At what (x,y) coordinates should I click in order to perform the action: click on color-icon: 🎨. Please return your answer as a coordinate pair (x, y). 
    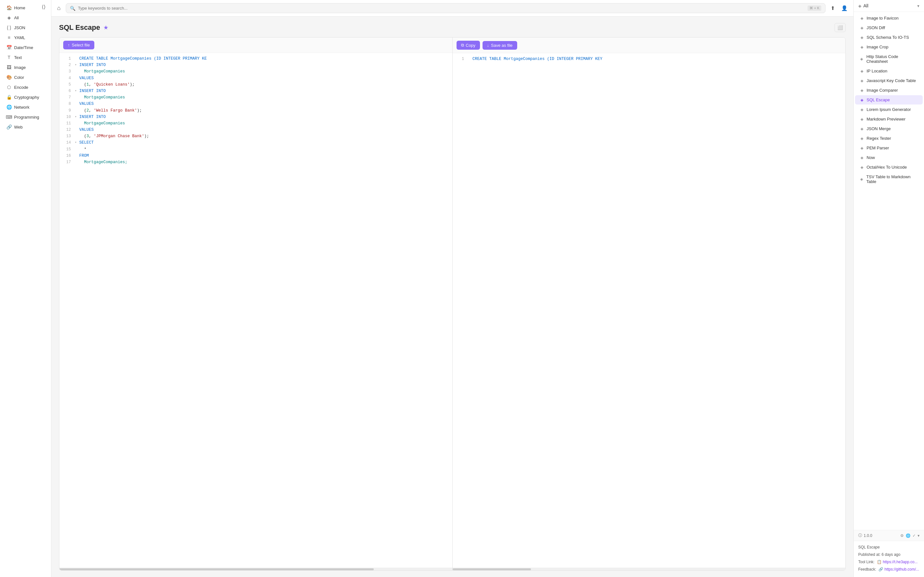
    Looking at the image, I should click on (9, 77).